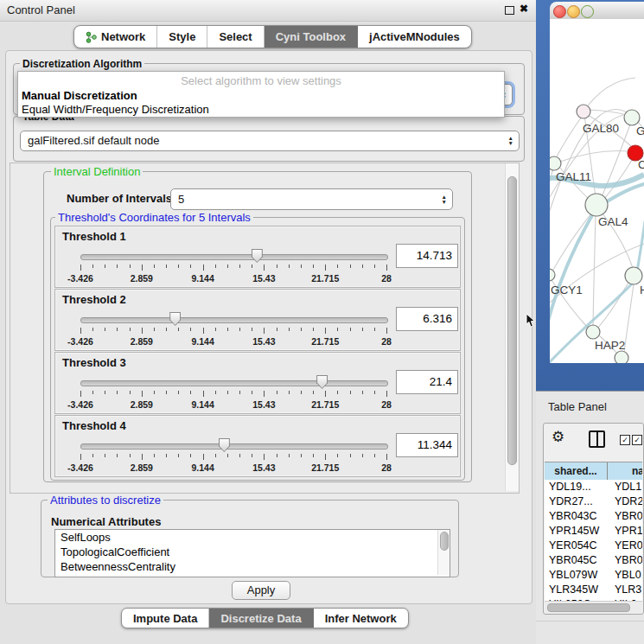 The width and height of the screenshot is (644, 644). I want to click on table-row: YDL19...YDL1, so click(593, 488).